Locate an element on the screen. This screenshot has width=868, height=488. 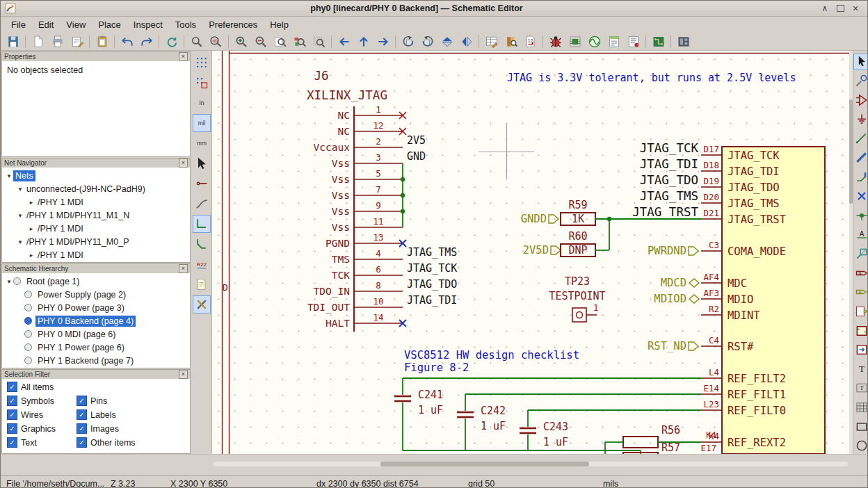
pin-number: L4 is located at coordinates (714, 373).